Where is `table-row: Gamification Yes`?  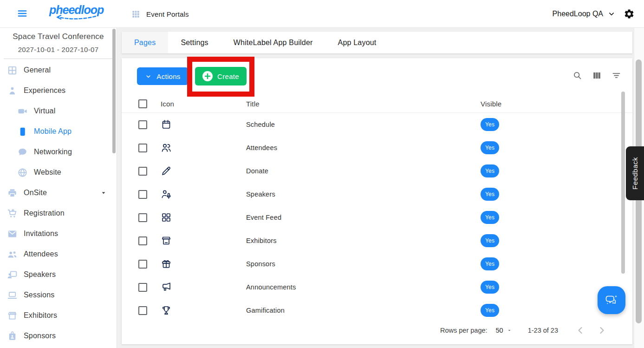
table-row: Gamification Yes is located at coordinates (377, 310).